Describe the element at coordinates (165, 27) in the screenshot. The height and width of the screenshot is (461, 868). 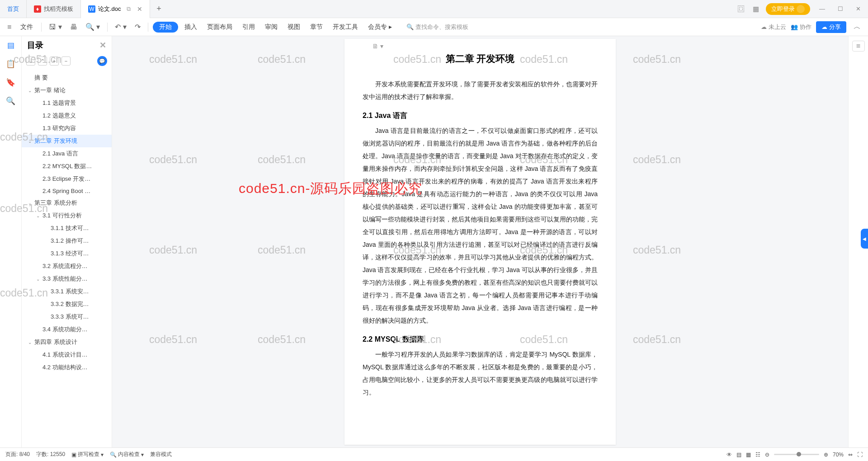
I see `tab-start: 开始` at that location.